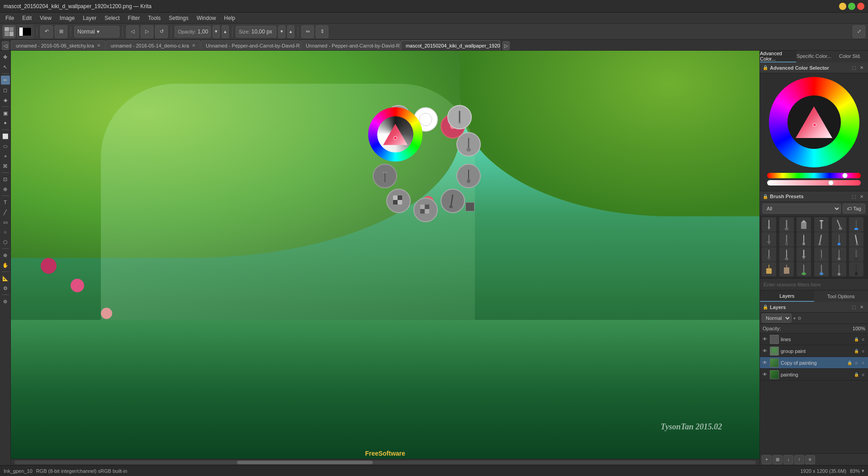  Describe the element at coordinates (5, 46) in the screenshot. I see `prev-tab-btn: ◁` at that location.